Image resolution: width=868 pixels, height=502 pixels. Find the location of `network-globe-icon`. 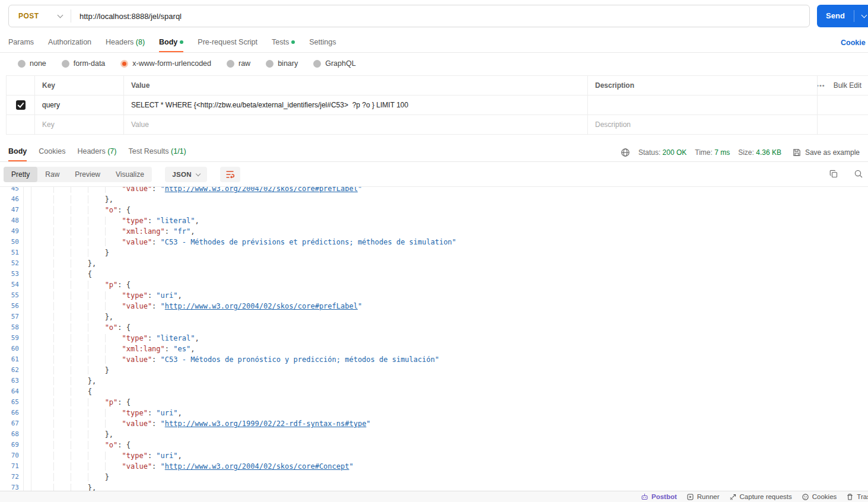

network-globe-icon is located at coordinates (625, 152).